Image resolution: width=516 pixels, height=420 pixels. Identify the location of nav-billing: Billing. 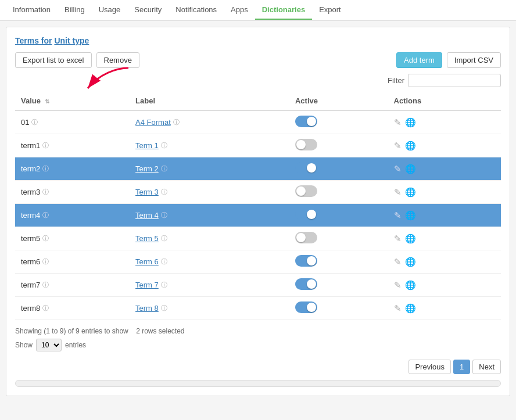
(74, 10).